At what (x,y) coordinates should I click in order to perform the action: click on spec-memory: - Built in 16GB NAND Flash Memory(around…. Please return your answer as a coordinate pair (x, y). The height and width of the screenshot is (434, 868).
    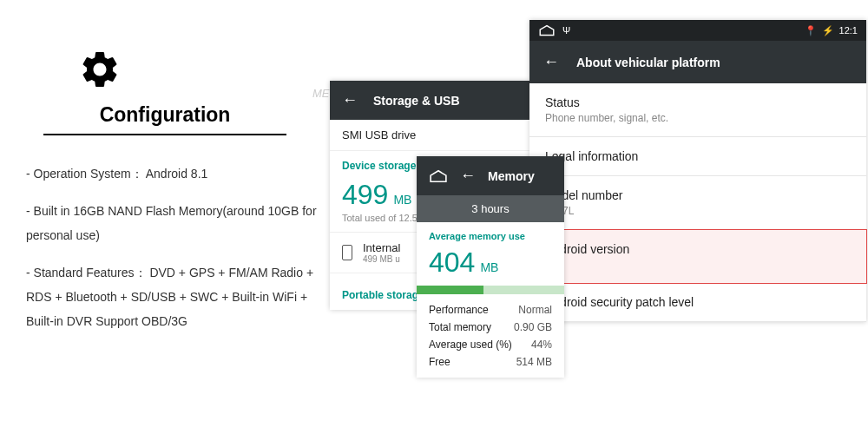
    Looking at the image, I should click on (178, 223).